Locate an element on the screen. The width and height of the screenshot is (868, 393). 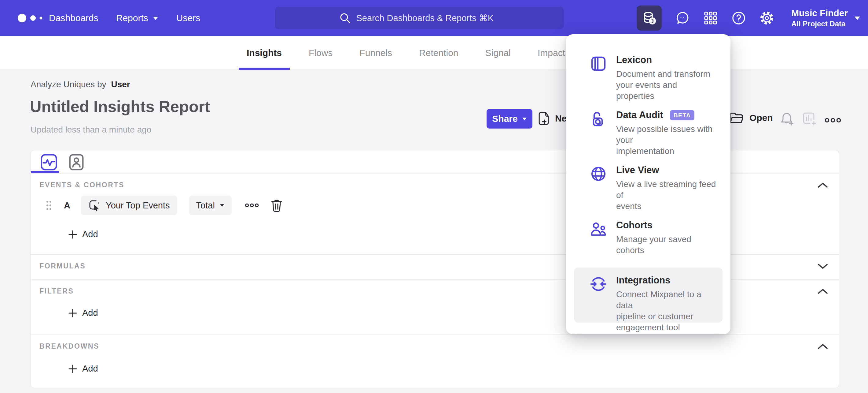
tab-retention: Retention is located at coordinates (439, 53).